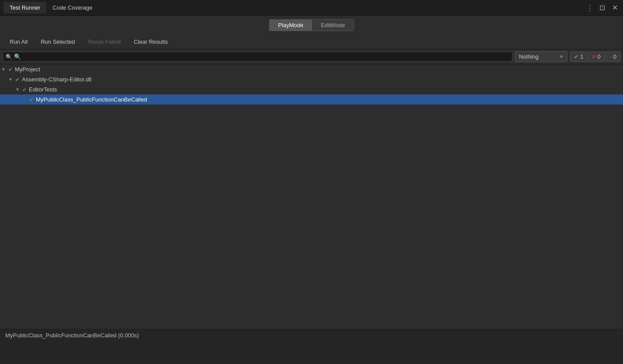 The image size is (623, 364). What do you see at coordinates (541, 57) in the screenshot?
I see `filter-dropdown: Nothing ▼` at bounding box center [541, 57].